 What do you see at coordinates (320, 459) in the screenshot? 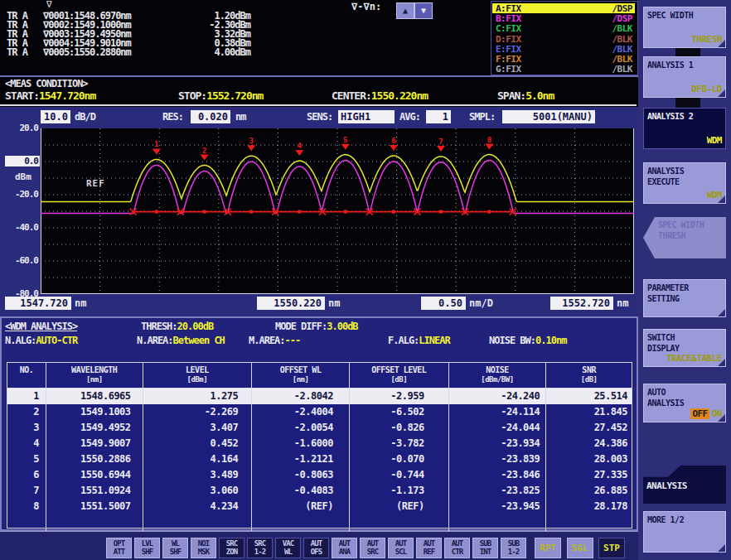
I see `table-row: 51550.28864.164-1.2121-0.070-23.83928.00…` at bounding box center [320, 459].